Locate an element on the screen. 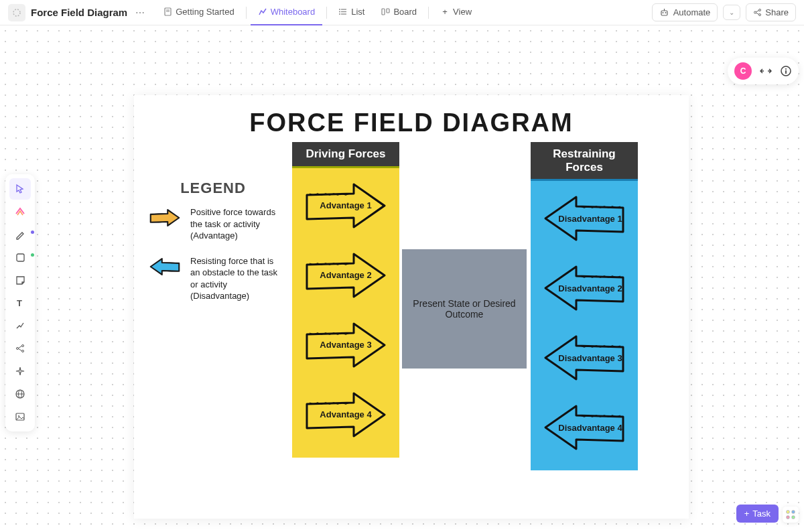 Image resolution: width=804 pixels, height=532 pixels. user-avatar: C is located at coordinates (743, 71).